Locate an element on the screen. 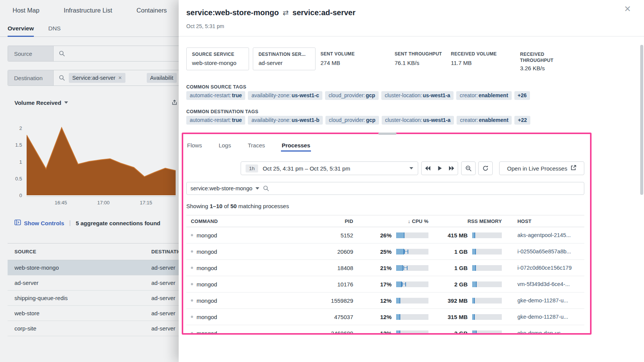 The height and width of the screenshot is (362, 644). process-row: mongod1017617%2 GBvm-5f349d3d-6ce4-... is located at coordinates (385, 284).